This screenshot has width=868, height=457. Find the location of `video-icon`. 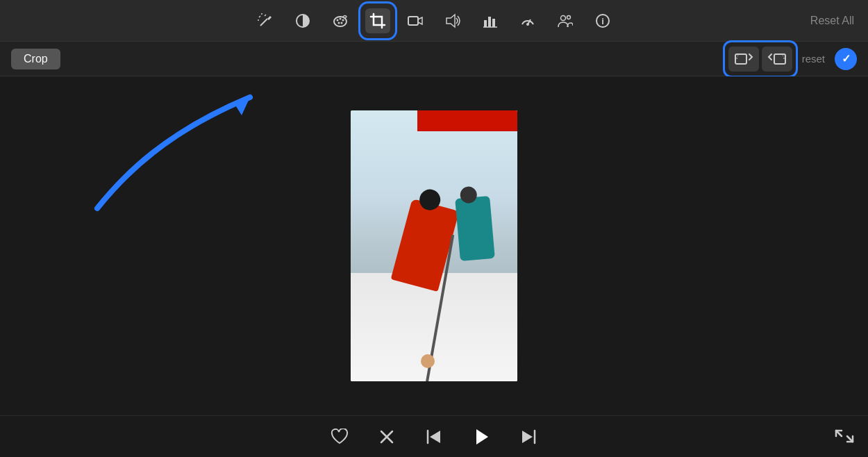

video-icon is located at coordinates (415, 21).